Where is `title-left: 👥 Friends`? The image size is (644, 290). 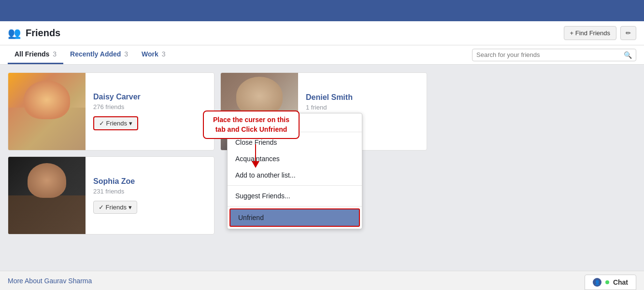 title-left: 👥 Friends is located at coordinates (34, 33).